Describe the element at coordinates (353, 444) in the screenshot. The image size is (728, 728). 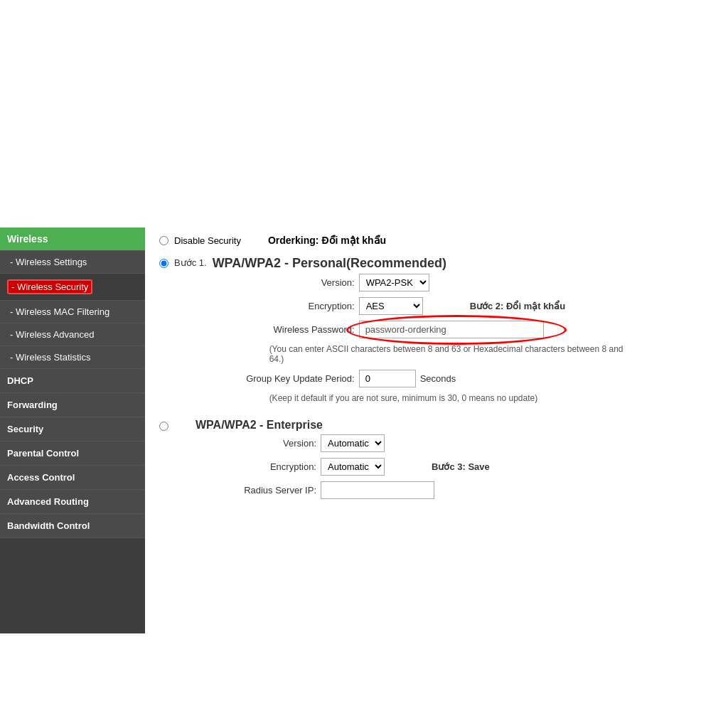
I see `ent-version-select: Automatic WPA WPA2` at that location.